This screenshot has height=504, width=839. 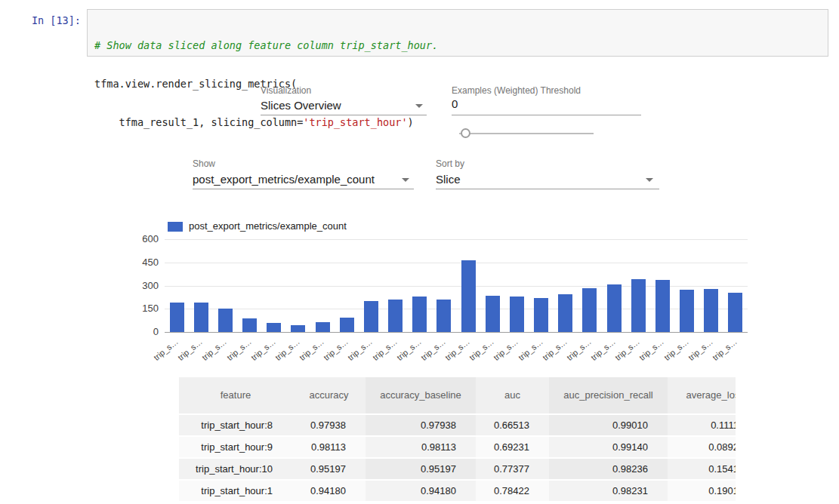 I want to click on x-axis-line, so click(x=456, y=332).